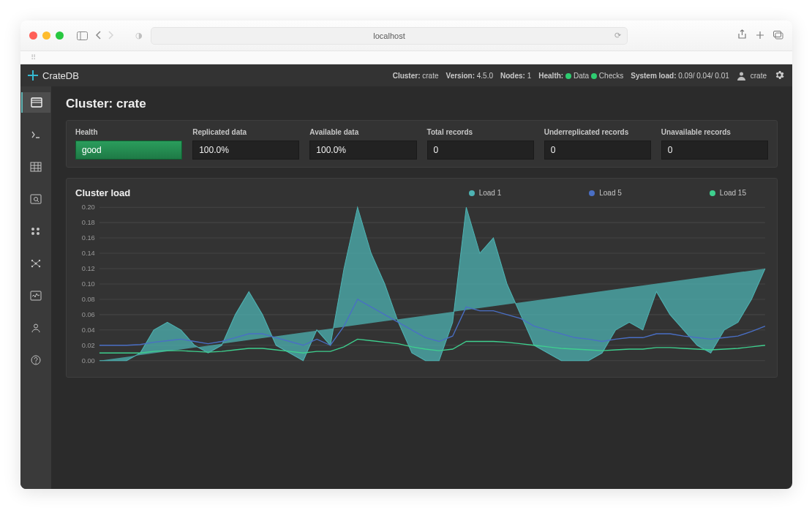  Describe the element at coordinates (389, 36) in the screenshot. I see `url-text: localhost` at that location.